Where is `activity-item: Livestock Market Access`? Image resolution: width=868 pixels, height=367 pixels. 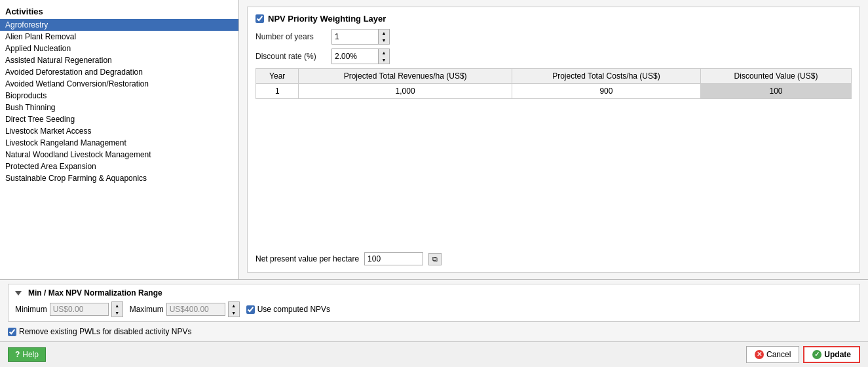
activity-item: Livestock Market Access is located at coordinates (119, 131).